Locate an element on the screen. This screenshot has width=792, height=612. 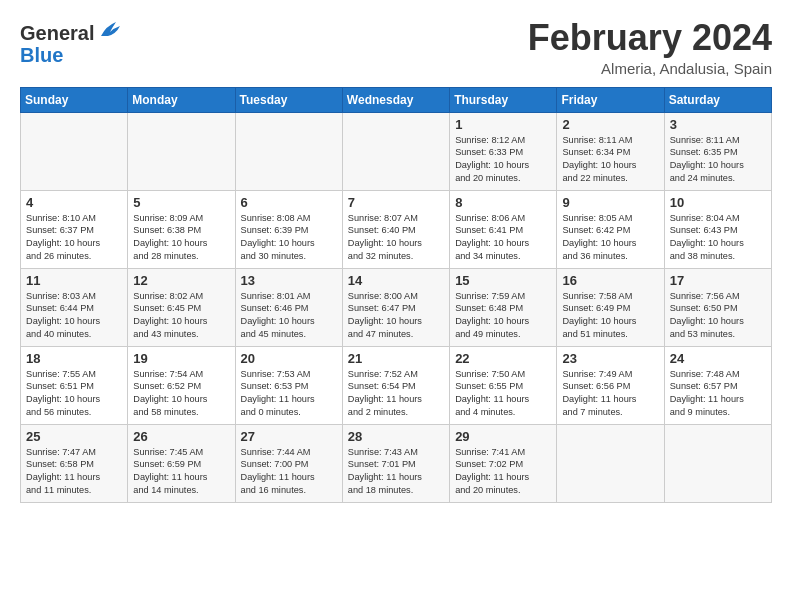
day-number: 21 is located at coordinates (396, 358).